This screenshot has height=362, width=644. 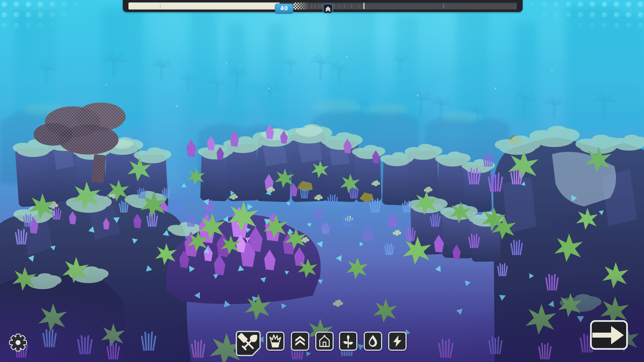 What do you see at coordinates (248, 344) in the screenshot?
I see `tools-button` at bounding box center [248, 344].